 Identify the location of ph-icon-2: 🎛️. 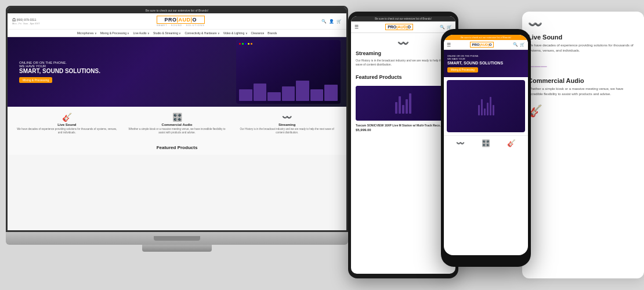
(486, 143).